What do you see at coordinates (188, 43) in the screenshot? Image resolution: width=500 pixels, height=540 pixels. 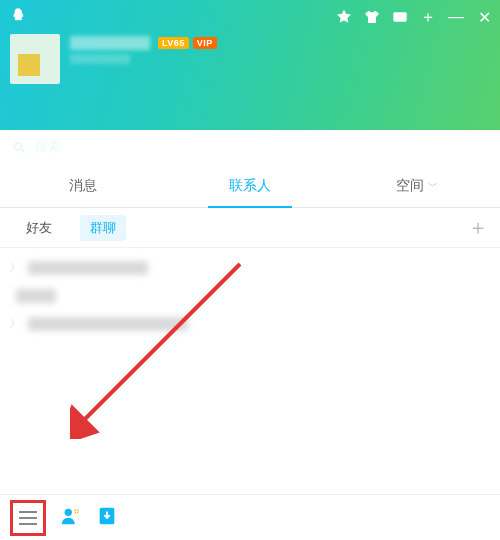 I see `badges: LV65 VIP` at bounding box center [188, 43].